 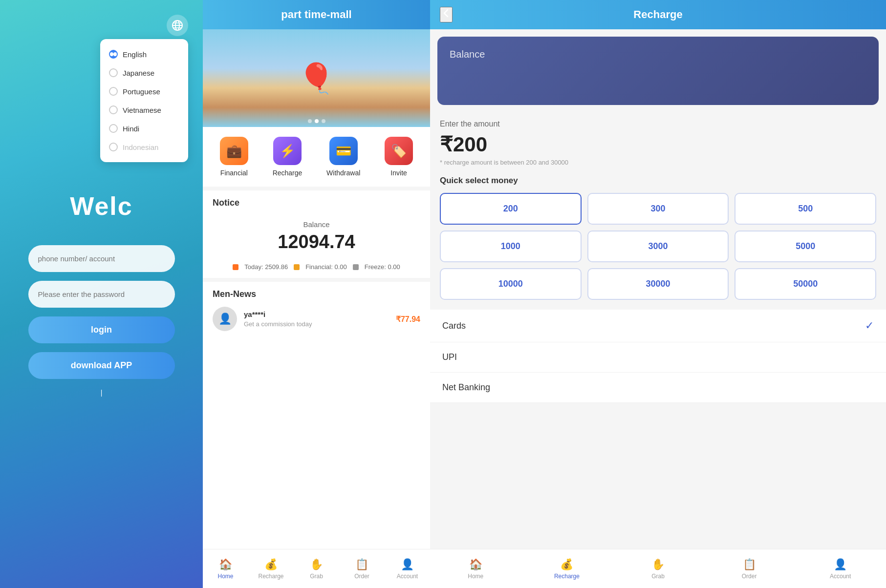 What do you see at coordinates (476, 565) in the screenshot?
I see `right-home-icon: 🏠` at bounding box center [476, 565].